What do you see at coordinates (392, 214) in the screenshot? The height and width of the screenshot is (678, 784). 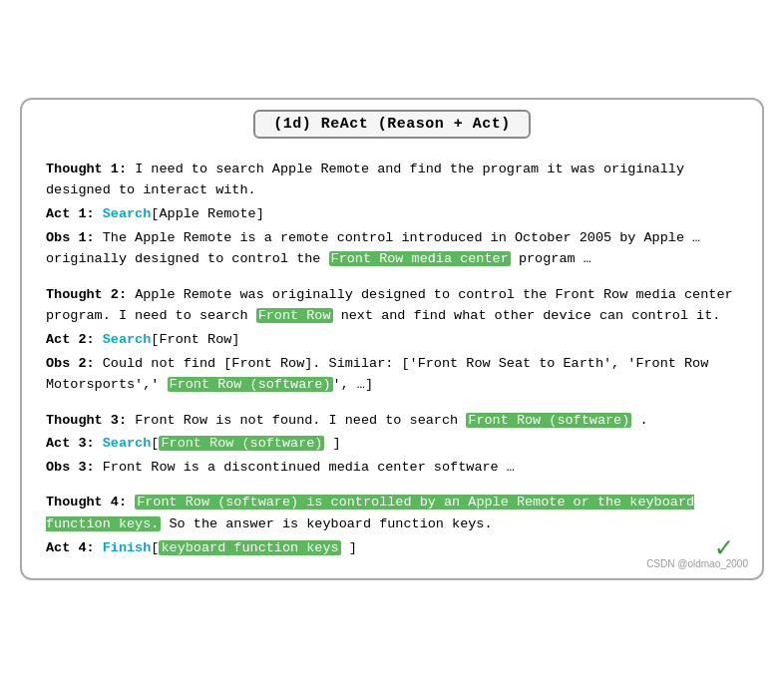 I see `block-1: Thought 1: I need to search Apple Remote…` at bounding box center [392, 214].